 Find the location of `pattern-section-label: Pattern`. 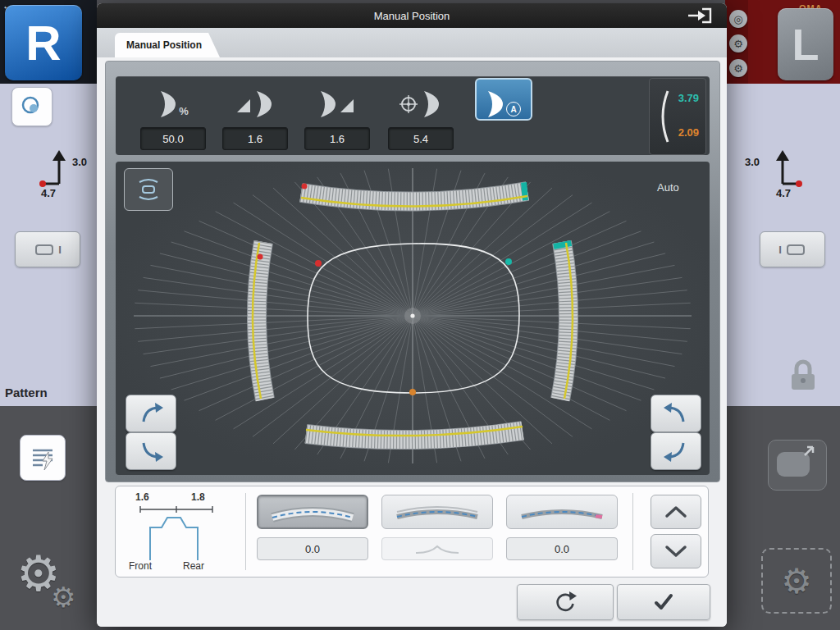

pattern-section-label: Pattern is located at coordinates (26, 392).